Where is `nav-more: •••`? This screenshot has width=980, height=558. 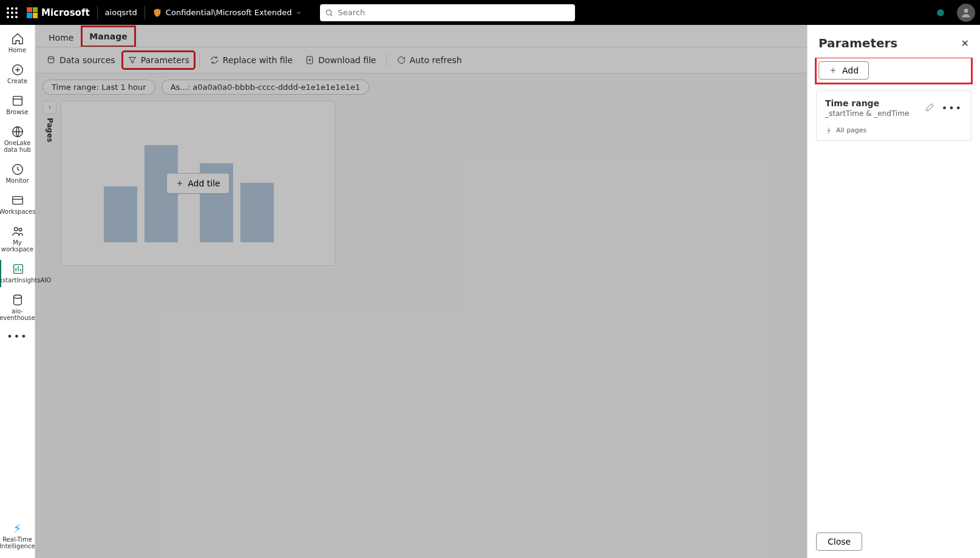 nav-more: ••• is located at coordinates (17, 336).